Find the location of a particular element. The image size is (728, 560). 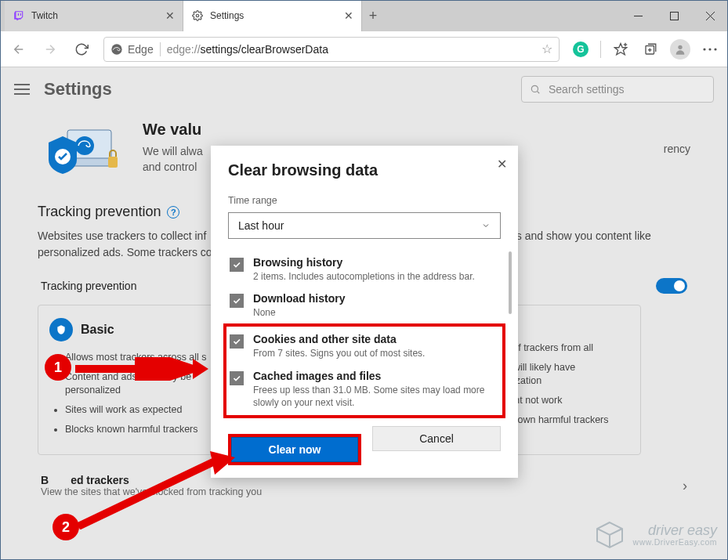

data-type-list: Browsing history 2 items. Includes autoc… is located at coordinates (364, 335).